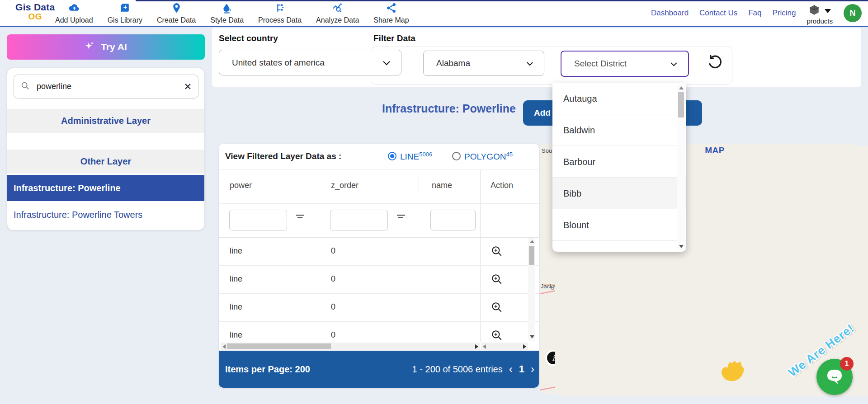 The width and height of the screenshot is (868, 404). Describe the element at coordinates (835, 377) in the screenshot. I see `chat-widget-button: 1` at that location.